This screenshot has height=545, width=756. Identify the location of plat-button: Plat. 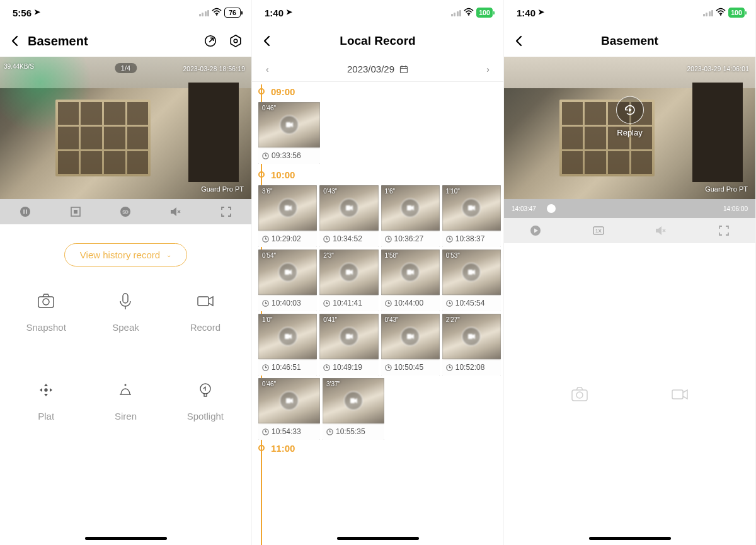
(46, 425).